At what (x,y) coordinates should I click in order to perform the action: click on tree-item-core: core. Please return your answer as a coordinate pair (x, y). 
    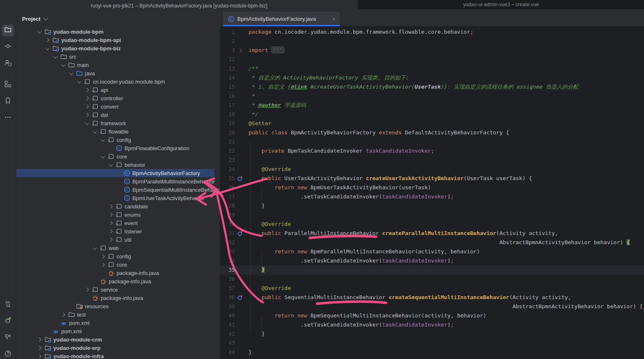
    Looking at the image, I should click on (118, 156).